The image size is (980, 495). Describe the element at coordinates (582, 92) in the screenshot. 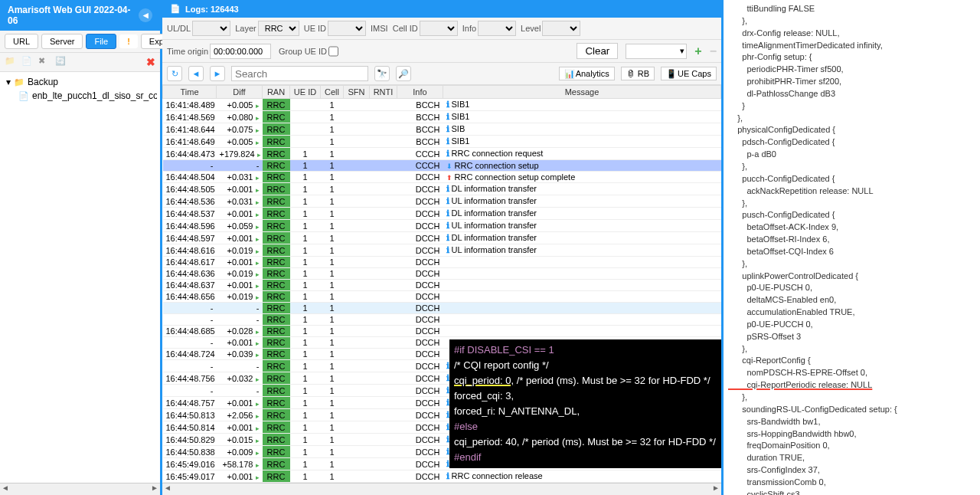

I see `col-message: Message` at that location.